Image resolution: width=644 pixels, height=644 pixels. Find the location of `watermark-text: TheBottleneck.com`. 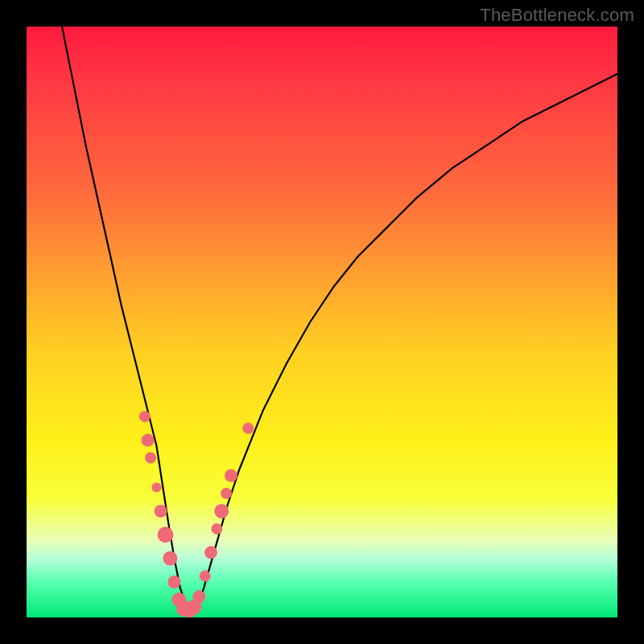

watermark-text: TheBottleneck.com is located at coordinates (557, 15).